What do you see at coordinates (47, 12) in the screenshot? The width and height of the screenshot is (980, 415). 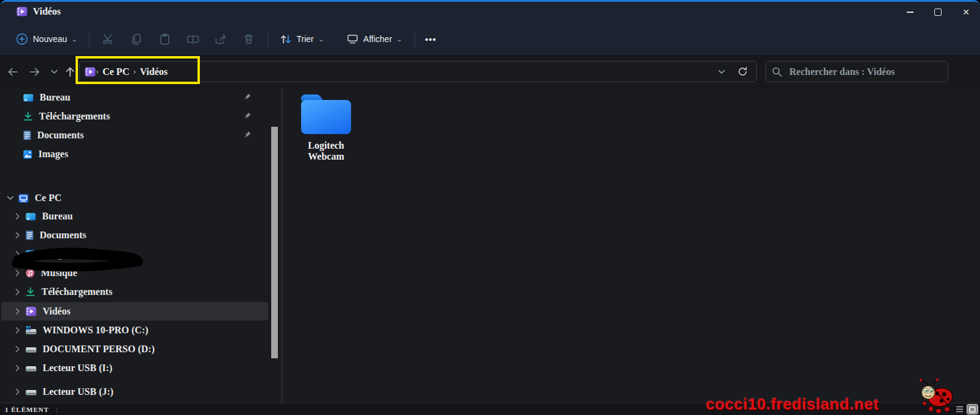 I see `window-title: Vidéos` at bounding box center [47, 12].